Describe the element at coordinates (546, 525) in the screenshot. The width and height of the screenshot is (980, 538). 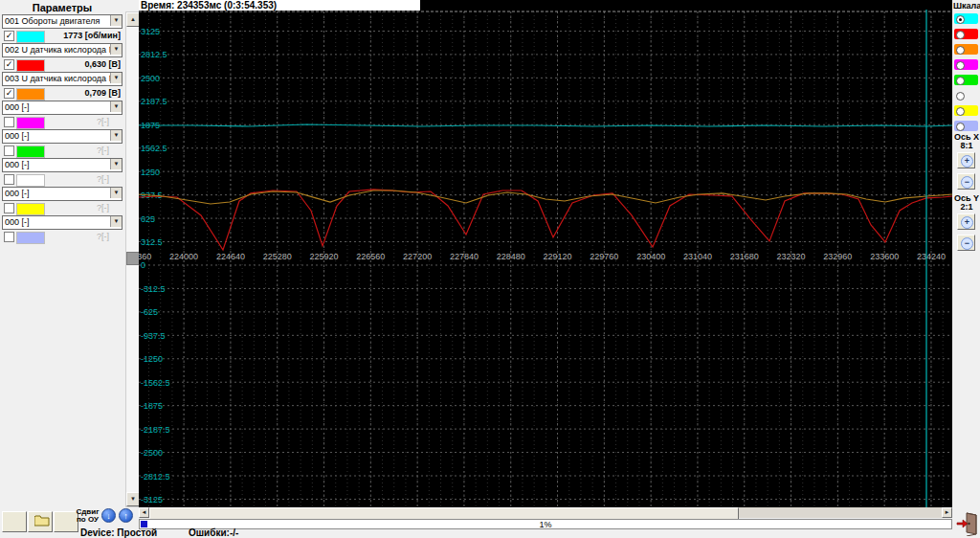
I see `progress-percent: 1%` at that location.